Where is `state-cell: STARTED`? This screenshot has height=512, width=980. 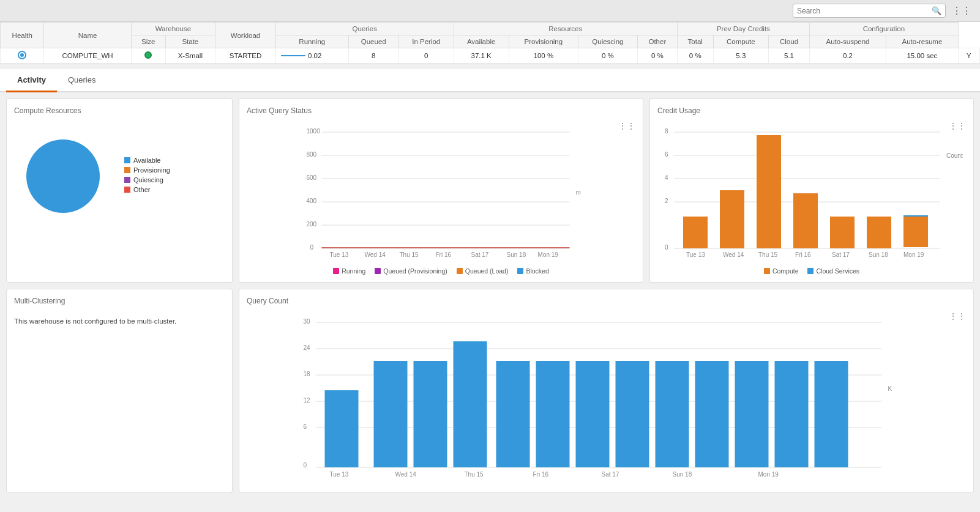
state-cell: STARTED is located at coordinates (246, 56).